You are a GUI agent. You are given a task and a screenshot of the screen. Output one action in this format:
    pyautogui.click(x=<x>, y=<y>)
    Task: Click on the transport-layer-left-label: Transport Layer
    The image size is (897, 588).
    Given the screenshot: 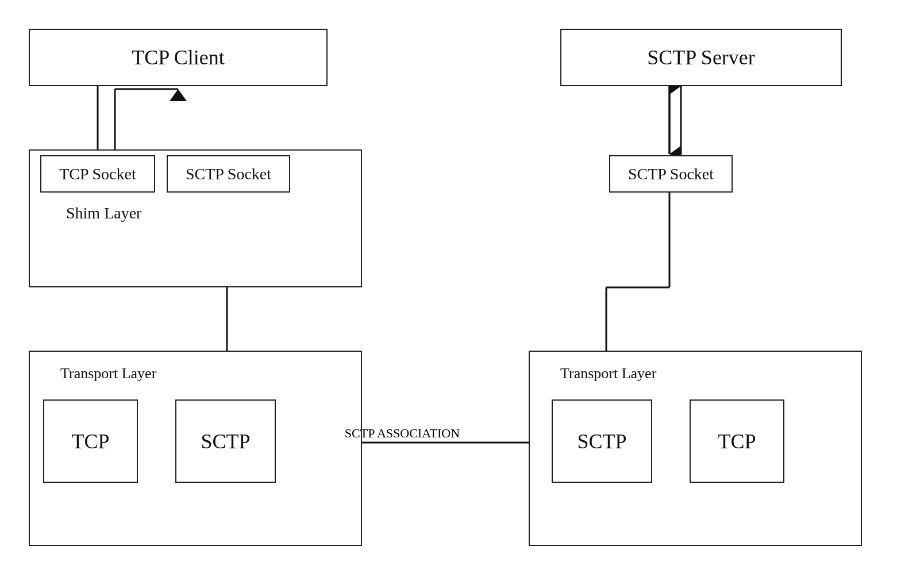 What is the action you would take?
    pyautogui.click(x=108, y=374)
    